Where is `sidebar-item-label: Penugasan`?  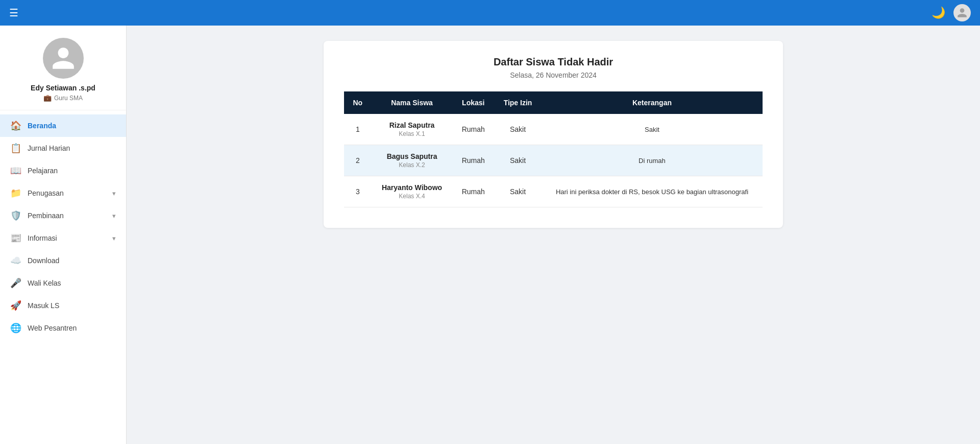 sidebar-item-label: Penugasan is located at coordinates (46, 193).